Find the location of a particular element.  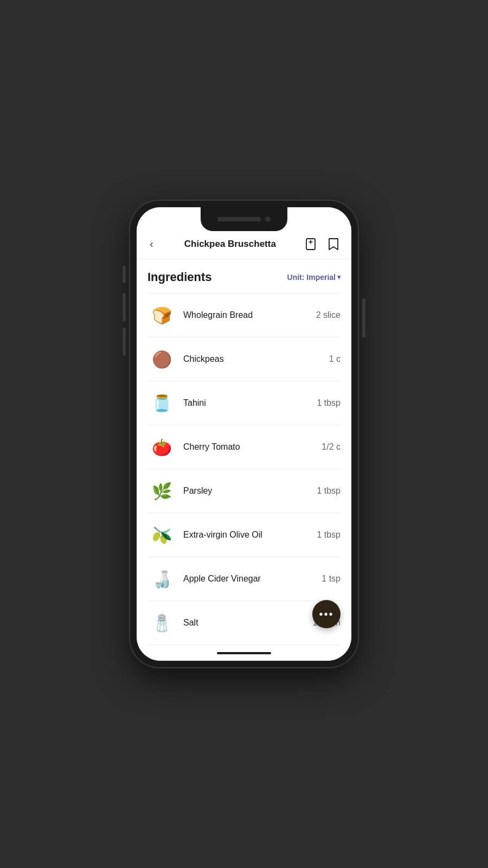

ingredients-header: Ingredients Unit: Imperial ▾ is located at coordinates (244, 277).